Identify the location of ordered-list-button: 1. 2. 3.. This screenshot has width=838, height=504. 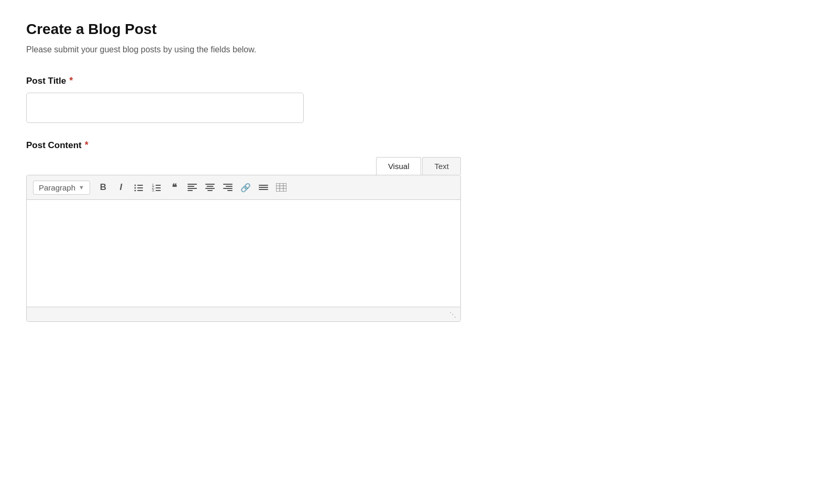
(157, 187).